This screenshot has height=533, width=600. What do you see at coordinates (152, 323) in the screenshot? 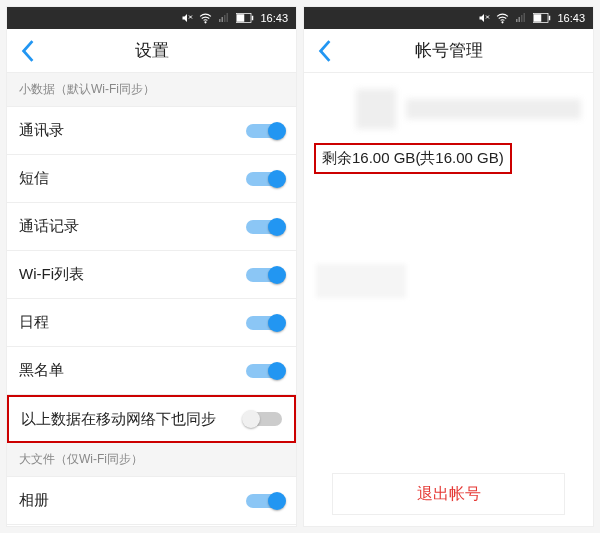
I see `settings-row: 日程` at bounding box center [152, 323].